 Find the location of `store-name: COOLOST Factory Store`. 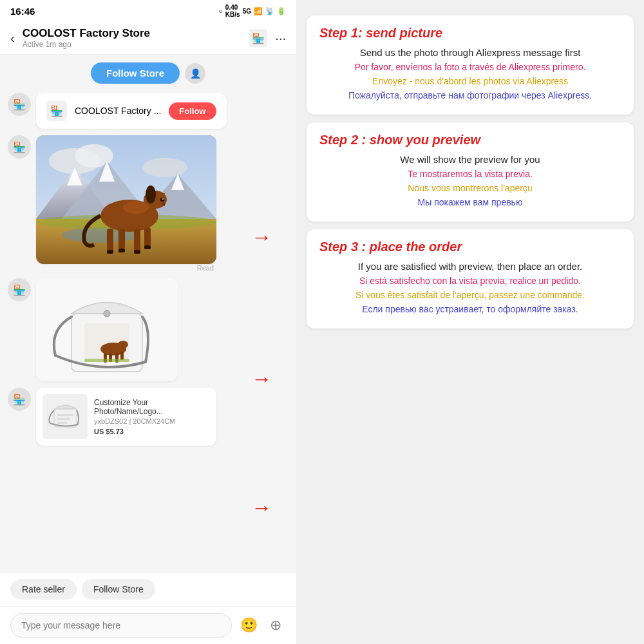

store-name: COOLOST Factory Store is located at coordinates (133, 33).